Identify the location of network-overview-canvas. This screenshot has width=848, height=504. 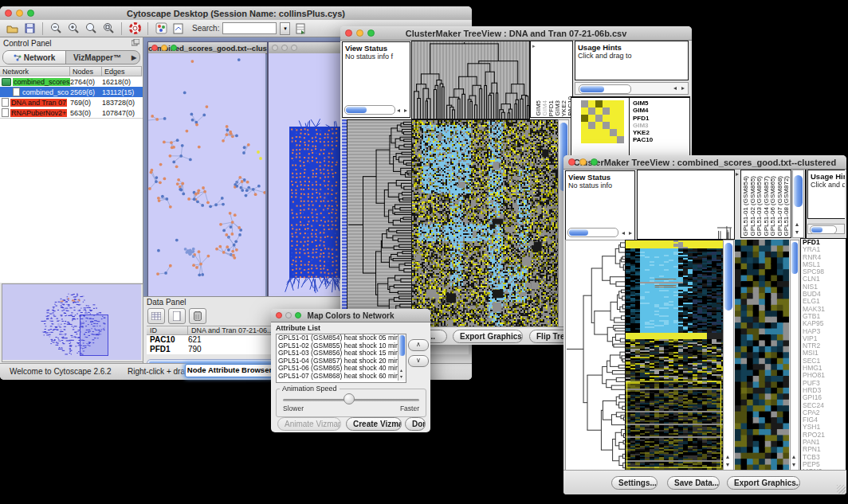
(72, 322).